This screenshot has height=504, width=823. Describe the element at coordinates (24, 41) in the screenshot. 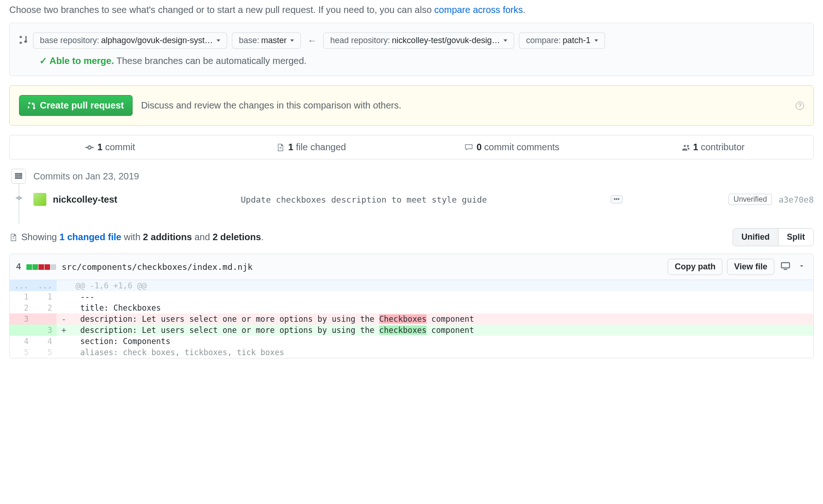

I see `git-compare-icon` at that location.